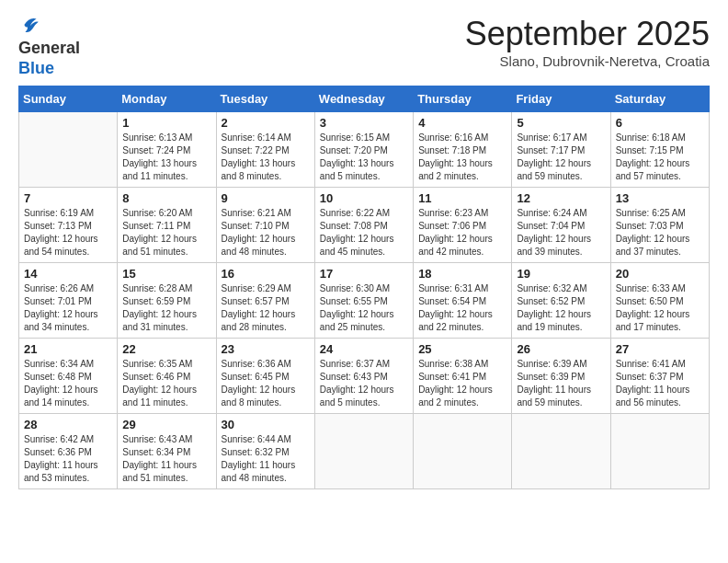 The width and height of the screenshot is (728, 563). What do you see at coordinates (68, 225) in the screenshot?
I see `calendar-cell: 7Sunrise: 6:19 AM Sunset: 7:13 PM Daylig…` at bounding box center [68, 225].